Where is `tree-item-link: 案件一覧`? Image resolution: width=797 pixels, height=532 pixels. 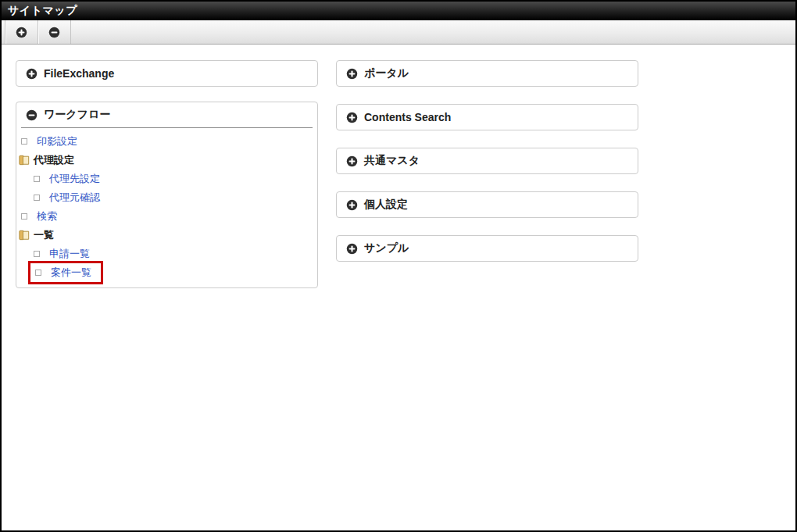 tree-item-link: 案件一覧 is located at coordinates (164, 273).